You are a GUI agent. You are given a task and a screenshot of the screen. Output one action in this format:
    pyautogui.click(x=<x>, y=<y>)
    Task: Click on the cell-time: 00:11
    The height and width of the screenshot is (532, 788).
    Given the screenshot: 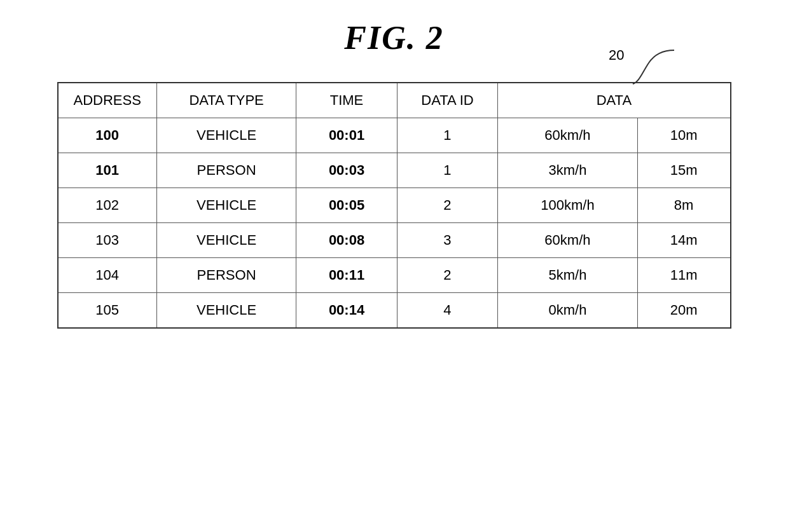 What is the action you would take?
    pyautogui.click(x=347, y=276)
    